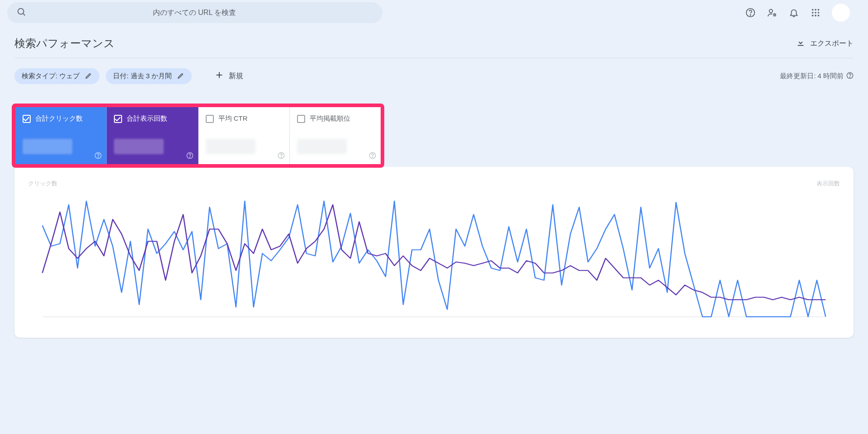 This screenshot has width=868, height=434. I want to click on metric-header: 合計クリック数, so click(61, 118).